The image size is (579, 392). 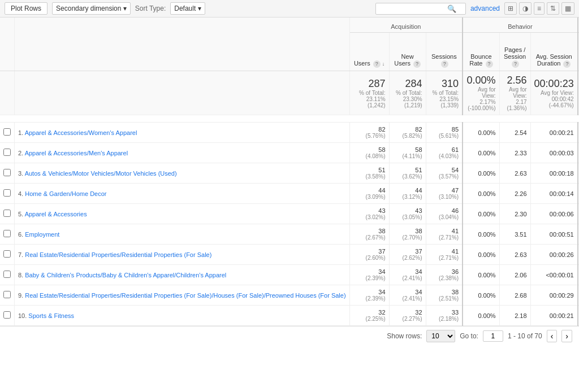 What do you see at coordinates (552, 336) in the screenshot?
I see `prev-page-button: ‹` at bounding box center [552, 336].